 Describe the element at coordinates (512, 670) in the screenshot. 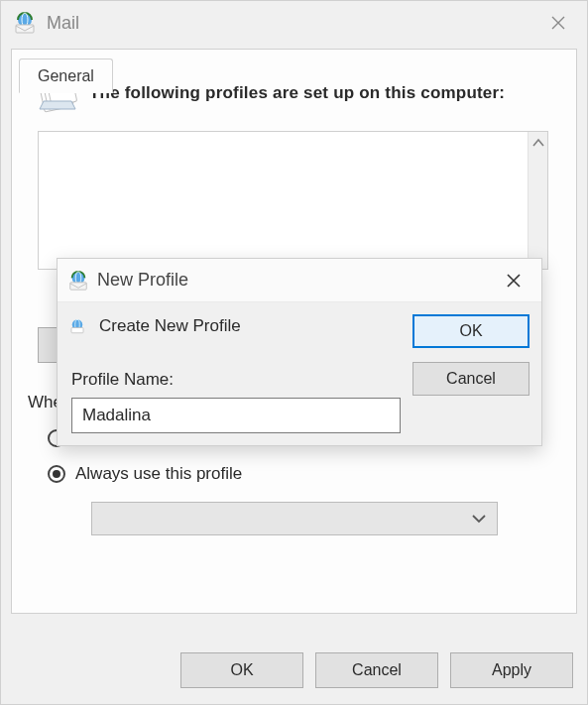

I see `apply-button: Apply` at that location.